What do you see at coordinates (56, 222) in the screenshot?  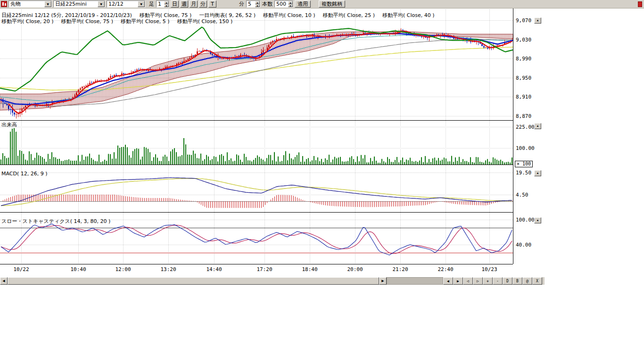 I see `stoch-pane-label: スロー・ストキャスティクス( 14, 3, 80, 20 )` at bounding box center [56, 222].